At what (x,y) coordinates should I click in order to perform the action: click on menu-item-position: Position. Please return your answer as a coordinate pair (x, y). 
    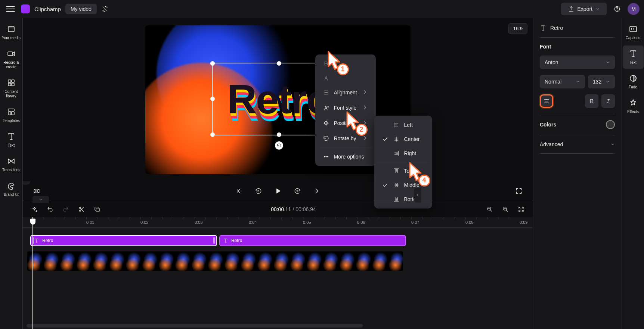
    Looking at the image, I should click on (346, 123).